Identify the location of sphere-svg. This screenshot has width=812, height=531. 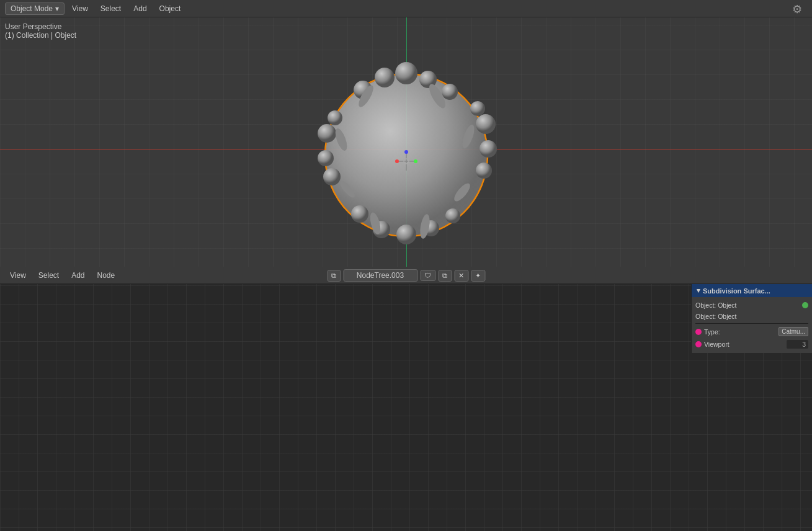
(406, 143).